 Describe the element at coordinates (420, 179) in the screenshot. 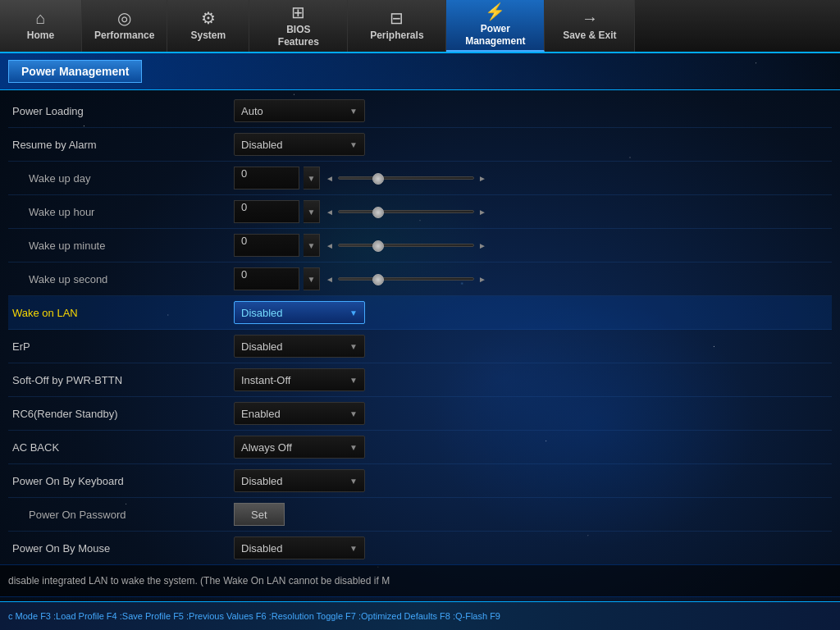

I see `setting-wake-up-day: Wake up day 0 ▼ ◄ ►` at that location.